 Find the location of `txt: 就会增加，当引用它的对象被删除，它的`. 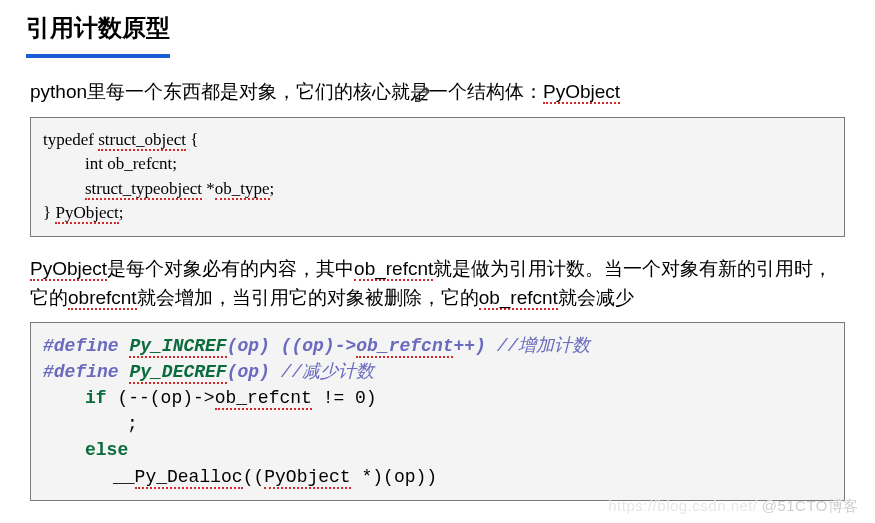

txt: 就会增加，当引用它的对象被删除，它的 is located at coordinates (308, 298).